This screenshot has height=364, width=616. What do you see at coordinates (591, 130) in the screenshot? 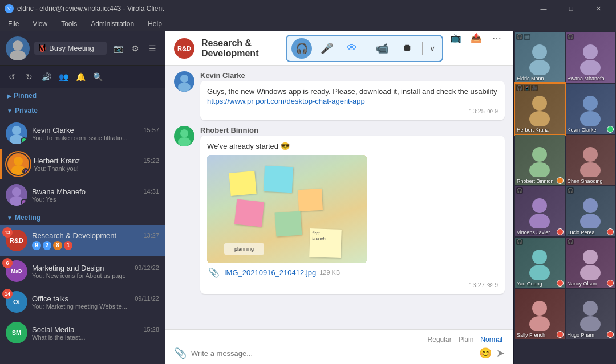
I see `participant-name-kevin: Kevin Clarke` at bounding box center [591, 130].